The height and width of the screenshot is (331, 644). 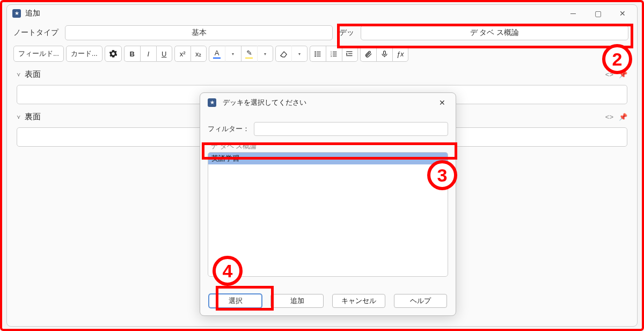 What do you see at coordinates (265, 103) in the screenshot?
I see `dialog-title: デッキを選択してください` at bounding box center [265, 103].